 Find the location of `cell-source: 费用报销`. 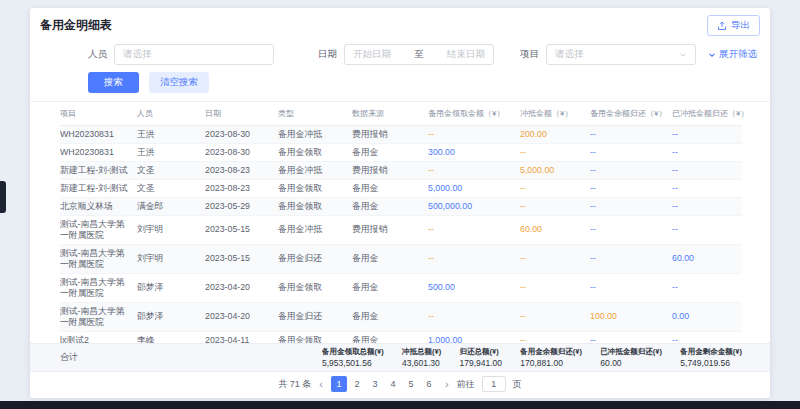

cell-source: 费用报销 is located at coordinates (390, 135).